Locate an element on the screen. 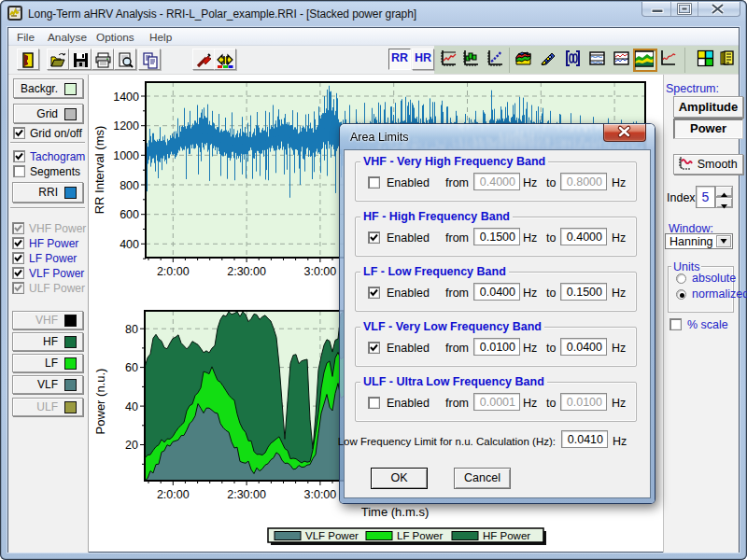 Image resolution: width=747 pixels, height=560 pixels. svg-text: 400 is located at coordinates (129, 245).